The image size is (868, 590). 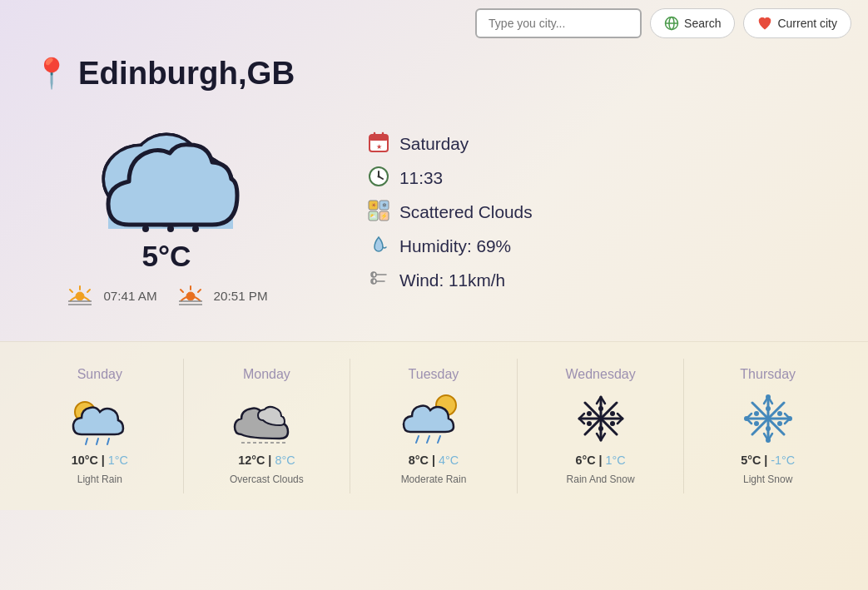 What do you see at coordinates (379, 211) in the screenshot?
I see `weather-condition-icon: ☀ ❄ ⛅ ⚡` at bounding box center [379, 211].